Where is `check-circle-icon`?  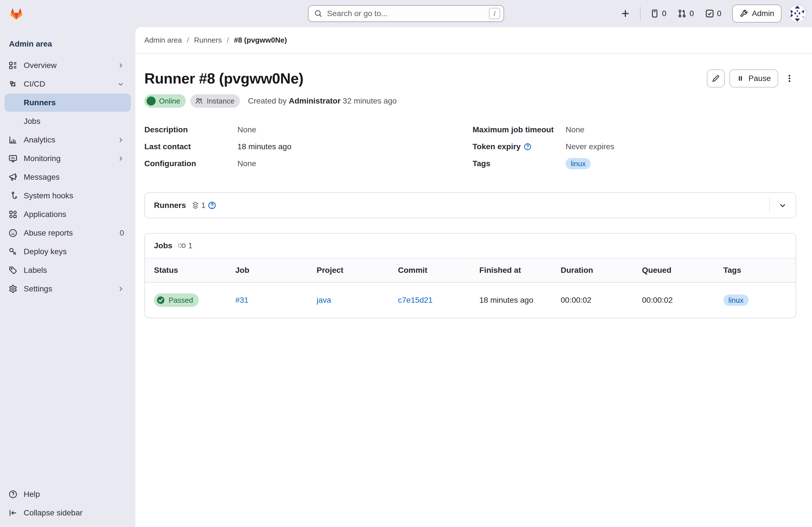
check-circle-icon is located at coordinates (161, 300).